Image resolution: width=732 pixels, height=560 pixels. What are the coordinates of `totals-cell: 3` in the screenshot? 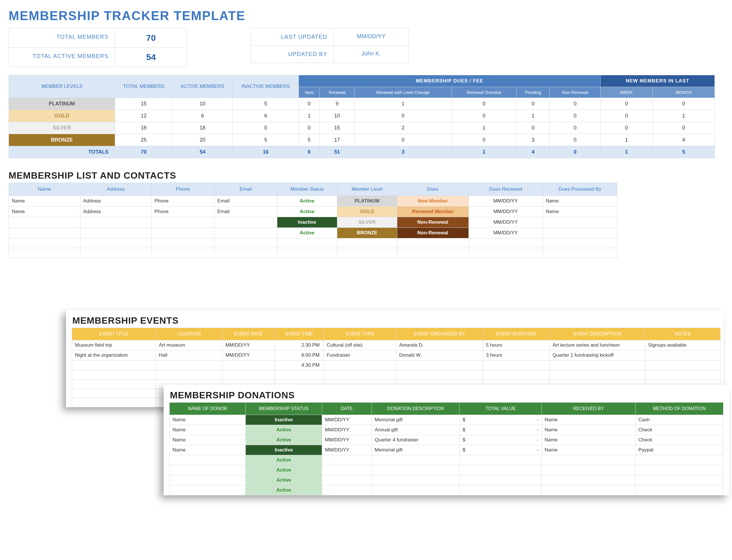 It's located at (403, 152).